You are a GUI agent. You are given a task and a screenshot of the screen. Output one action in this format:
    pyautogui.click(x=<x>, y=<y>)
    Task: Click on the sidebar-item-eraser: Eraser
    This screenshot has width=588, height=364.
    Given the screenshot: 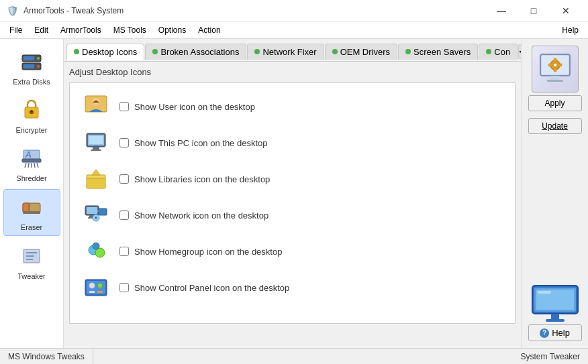 What is the action you would take?
    pyautogui.click(x=32, y=213)
    